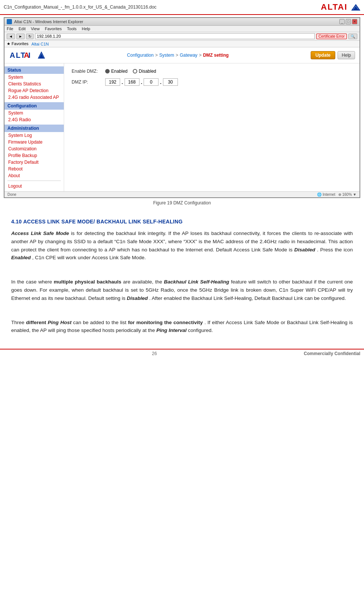 This screenshot has width=364, height=605. Describe the element at coordinates (333, 55) in the screenshot. I see `header-buttons: Update Help` at that location.